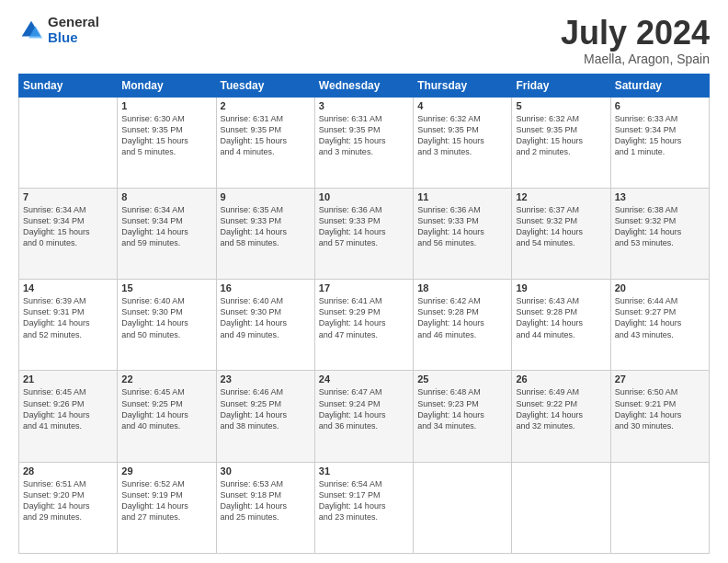  I want to click on calendar-cell: 13Sunrise: 6:38 AM Sunset: 9:32 PM Dayli…, so click(660, 234).